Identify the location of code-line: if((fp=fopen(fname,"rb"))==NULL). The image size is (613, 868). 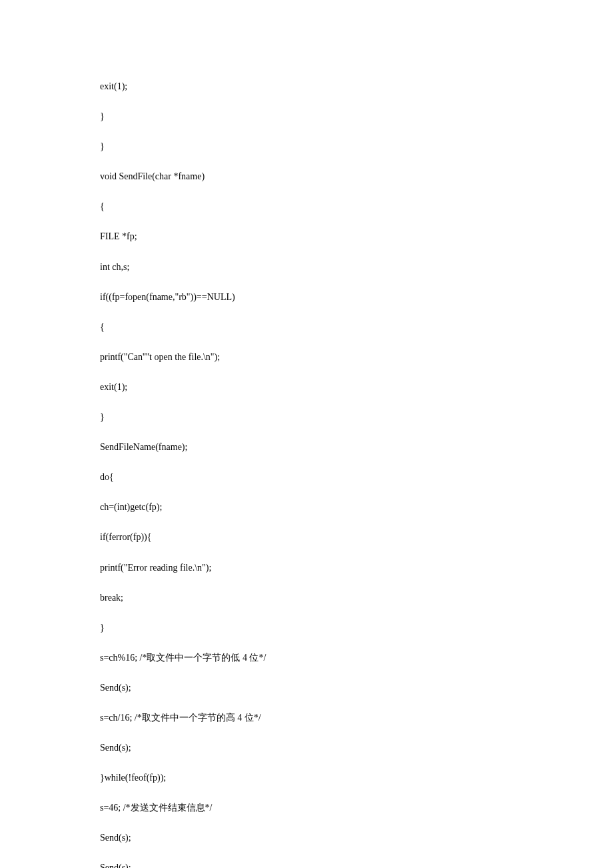
(306, 297).